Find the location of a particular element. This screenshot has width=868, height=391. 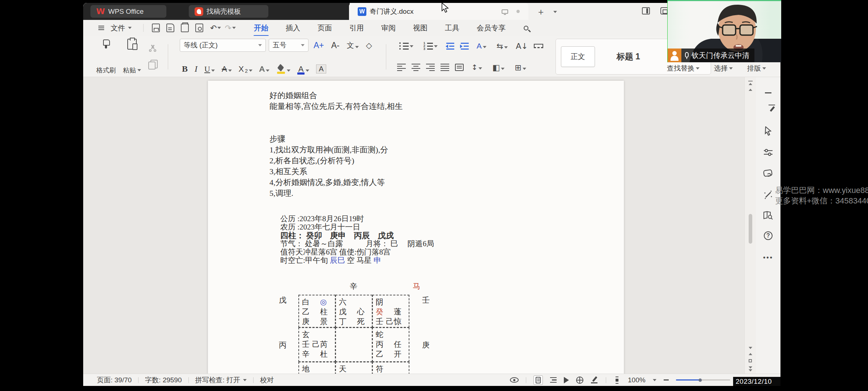

zoom-chevron-icon is located at coordinates (655, 380).